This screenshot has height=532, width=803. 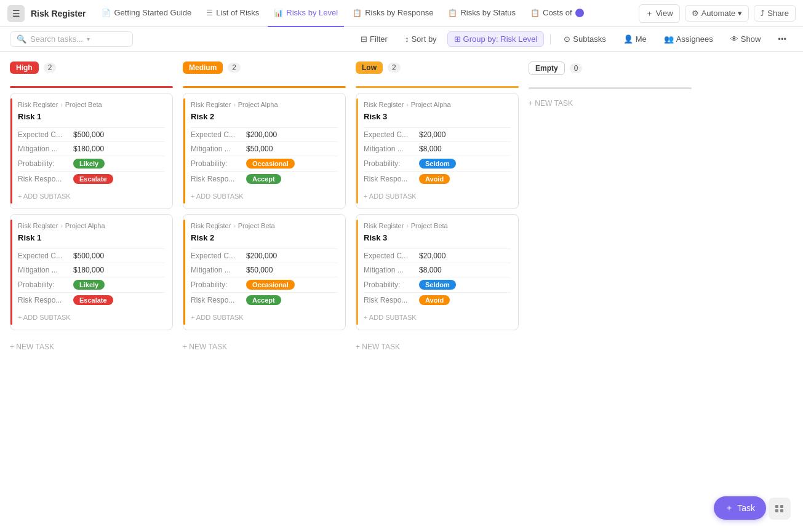 I want to click on column-header-empty: Empty0, so click(x=610, y=71).